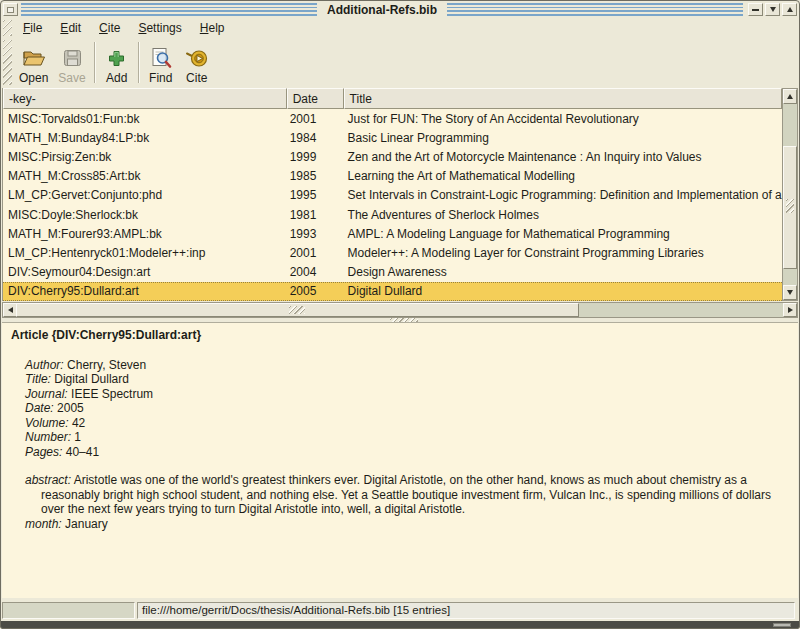 The image size is (800, 629). I want to click on maximize-button, so click(790, 10).